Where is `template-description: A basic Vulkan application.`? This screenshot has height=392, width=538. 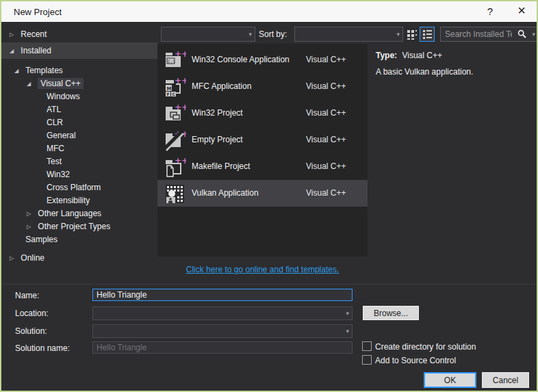 template-description: A basic Vulkan application. is located at coordinates (424, 72).